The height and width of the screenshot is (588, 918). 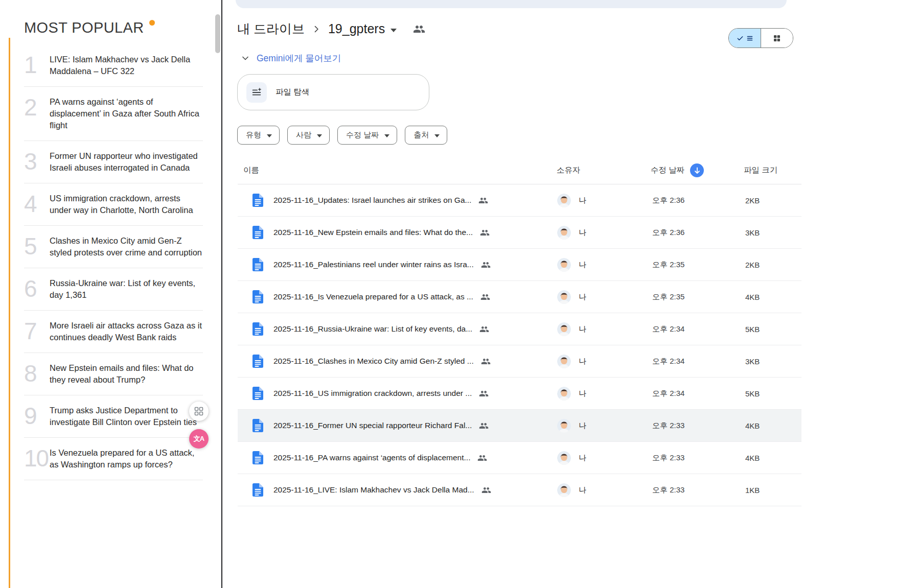 What do you see at coordinates (519, 393) in the screenshot?
I see `file-row: 2025-11-16_US immigration crackdown, arr…` at bounding box center [519, 393].